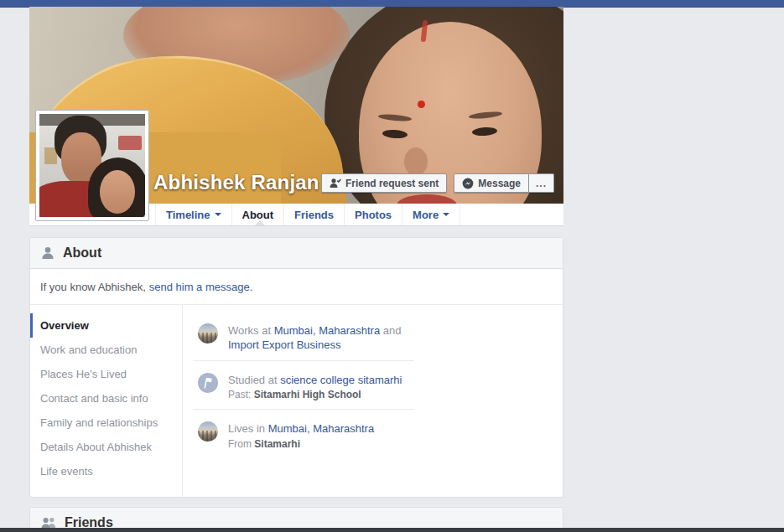 The height and width of the screenshot is (532, 784). I want to click on tab-friends: Friends, so click(314, 214).